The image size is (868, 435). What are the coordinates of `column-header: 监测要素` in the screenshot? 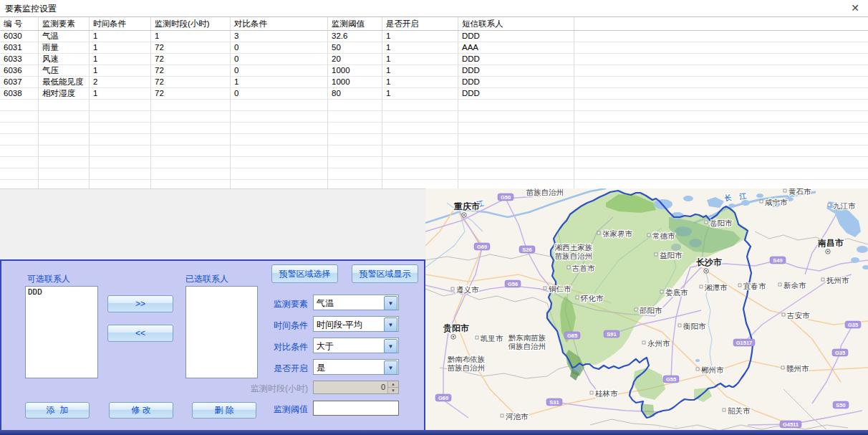 It's located at (64, 24).